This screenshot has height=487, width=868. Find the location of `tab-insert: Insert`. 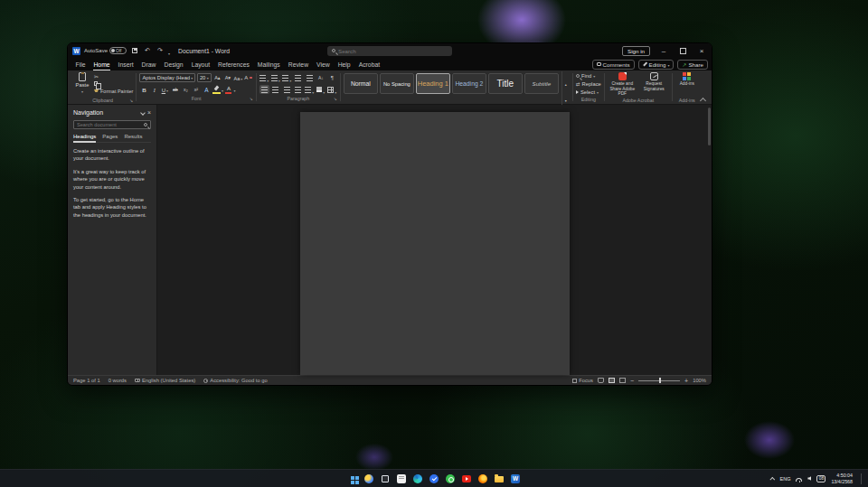

tab-insert: Insert is located at coordinates (126, 64).